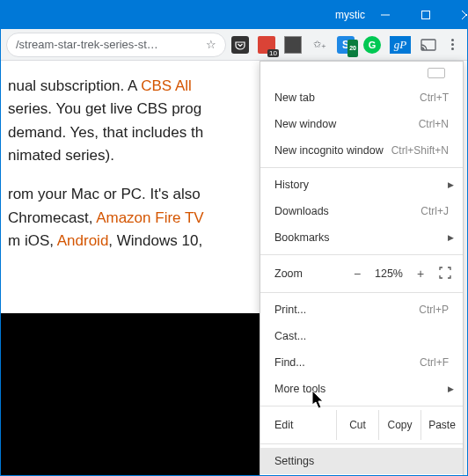  Describe the element at coordinates (362, 238) in the screenshot. I see `menu-item-bookmarks: Bookmarks▶` at that location.